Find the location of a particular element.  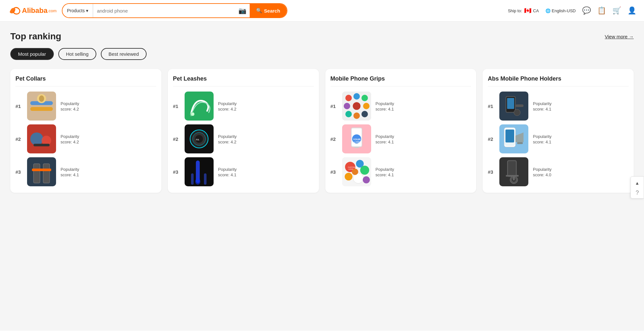

logo: Alibaba.com is located at coordinates (32, 11).